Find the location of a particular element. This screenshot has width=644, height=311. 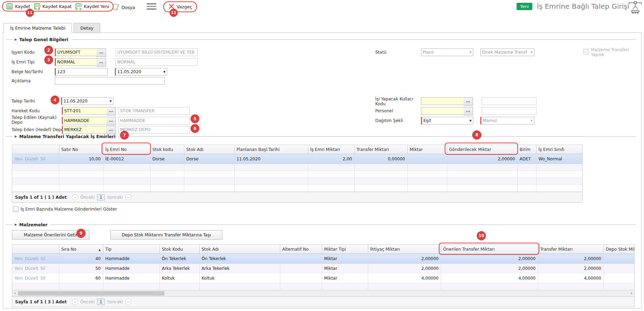

column-header-6: İş Emri Miktarı is located at coordinates (331, 150).